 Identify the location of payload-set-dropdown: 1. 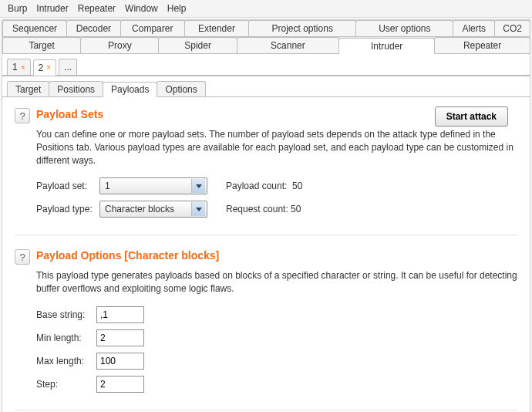
(153, 186).